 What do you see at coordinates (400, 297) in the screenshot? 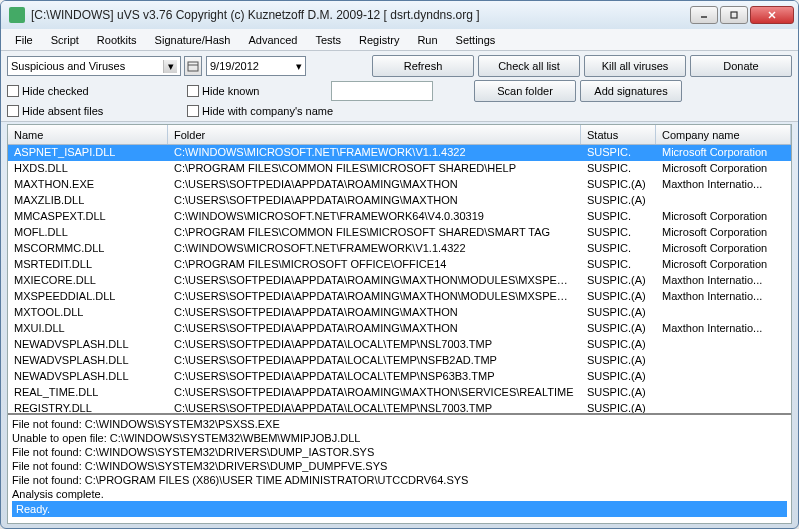
I see `table-row: MXSPEEDDIAL.DLLC:\USERS\SOFTPEDIA\APPDAT…` at bounding box center [400, 297].